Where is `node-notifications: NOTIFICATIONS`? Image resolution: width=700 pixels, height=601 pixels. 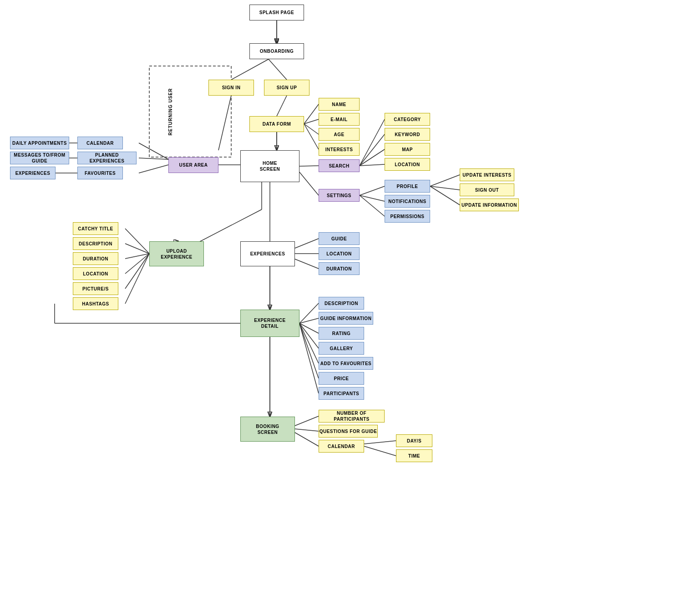 node-notifications: NOTIFICATIONS is located at coordinates (407, 201).